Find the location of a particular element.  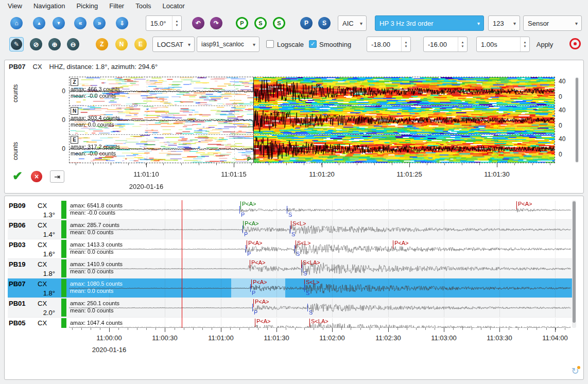

phase-s-button: S is located at coordinates (324, 23).